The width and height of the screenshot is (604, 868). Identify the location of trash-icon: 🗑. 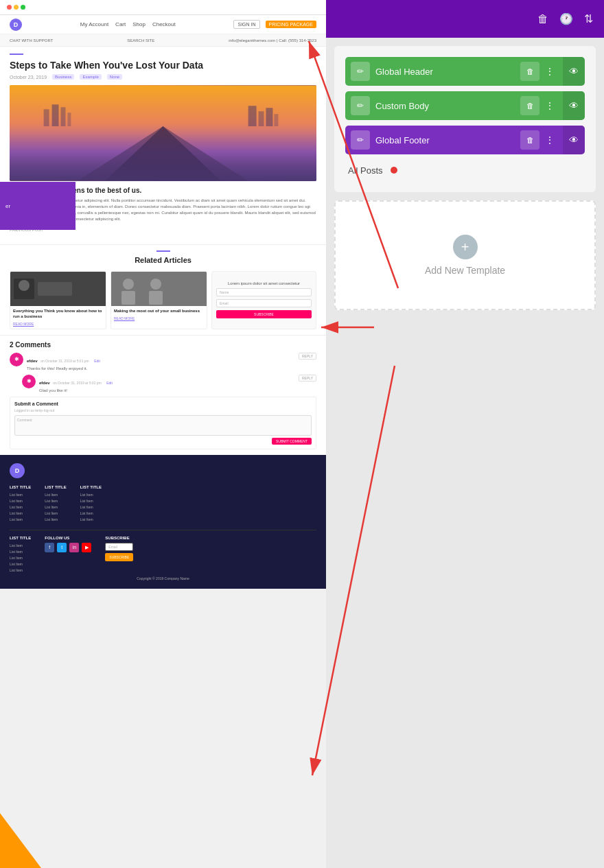
(543, 19).